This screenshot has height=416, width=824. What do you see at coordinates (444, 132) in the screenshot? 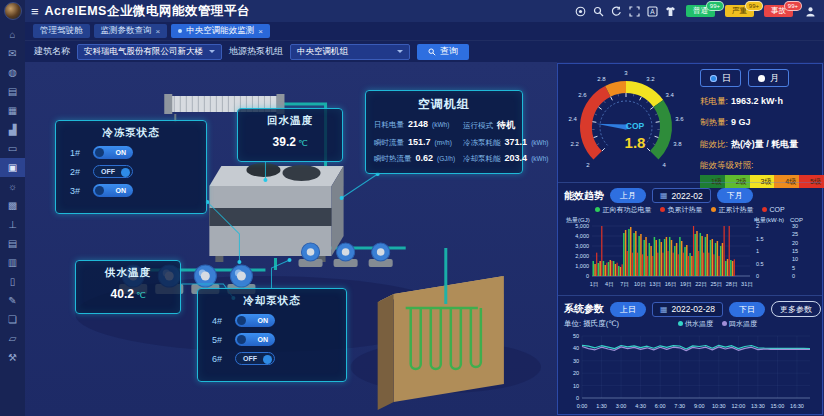
I see `ahu-info-panel: 空调机组 日耗电量2148(kWh)运行模式待机瞬时流量151.7(m³/h)冷…` at bounding box center [444, 132].